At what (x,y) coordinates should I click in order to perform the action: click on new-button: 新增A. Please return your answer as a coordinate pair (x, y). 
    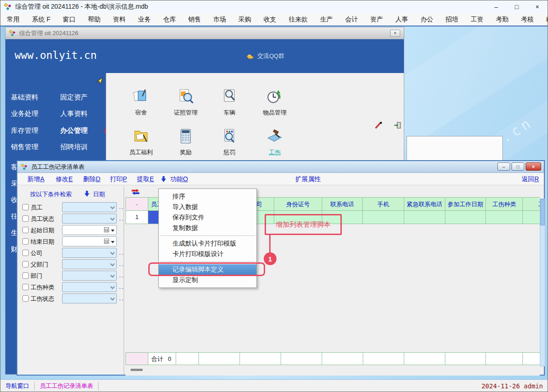
    Looking at the image, I should click on (36, 179).